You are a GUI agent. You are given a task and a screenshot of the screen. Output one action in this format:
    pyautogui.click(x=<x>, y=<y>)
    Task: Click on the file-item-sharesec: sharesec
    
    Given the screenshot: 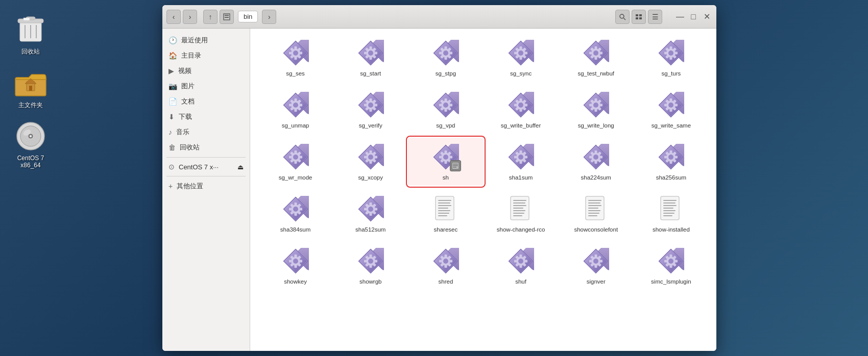 What is the action you would take?
    pyautogui.click(x=445, y=214)
    